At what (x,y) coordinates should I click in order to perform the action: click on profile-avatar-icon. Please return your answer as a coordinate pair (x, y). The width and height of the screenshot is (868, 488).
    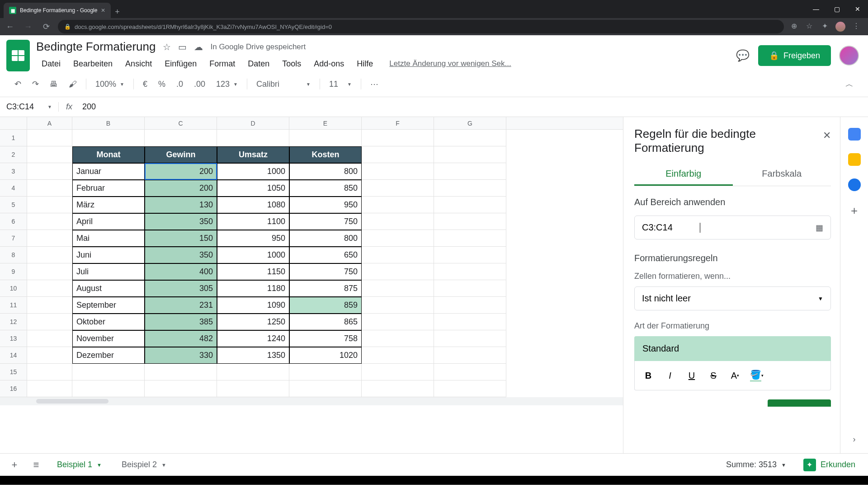
    Looking at the image, I should click on (840, 27).